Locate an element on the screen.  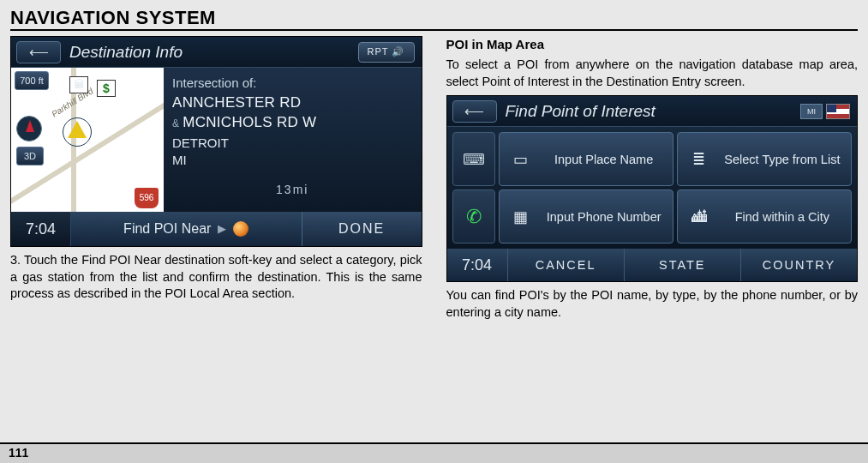
highway-shield-icon: 596 is located at coordinates (147, 198).